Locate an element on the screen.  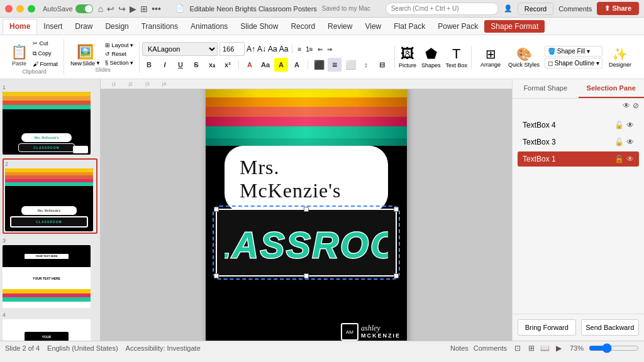
char-spacing-button: Aa is located at coordinates (284, 49).